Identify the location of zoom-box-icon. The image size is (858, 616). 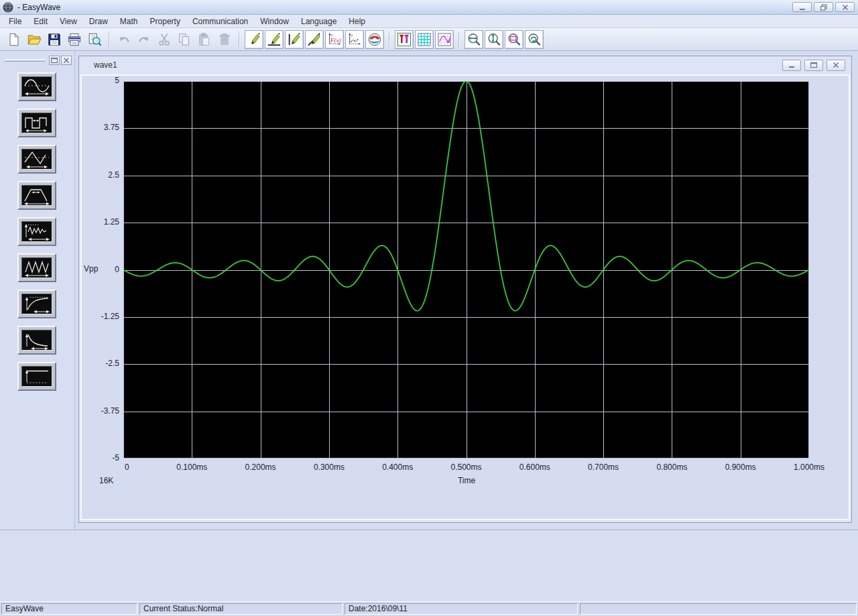
(514, 40).